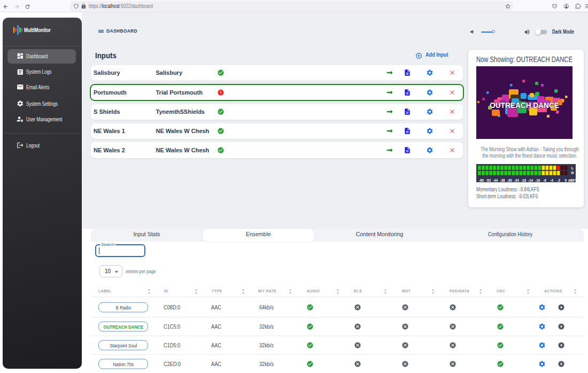 This screenshot has height=373, width=588. Describe the element at coordinates (572, 168) in the screenshot. I see `svg-text: L` at that location.